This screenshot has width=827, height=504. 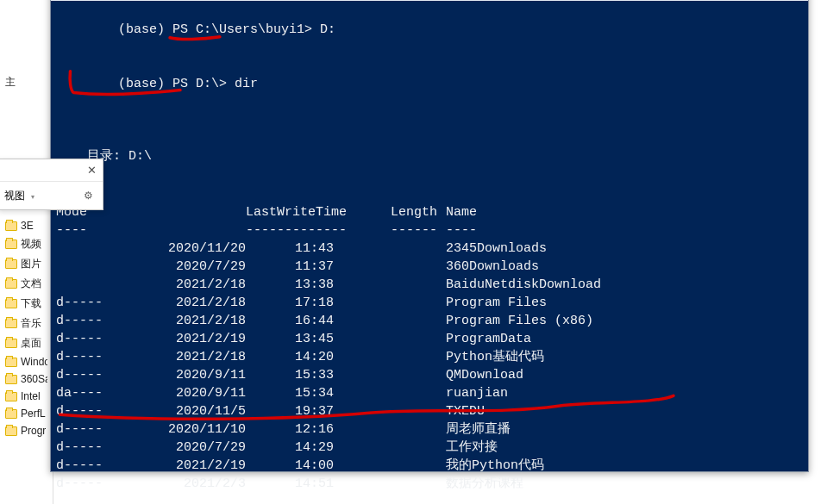 What do you see at coordinates (430, 284) in the screenshot?
I see `dir-row: 2021/2/1813:38BaiduNetdiskDownload` at bounding box center [430, 284].